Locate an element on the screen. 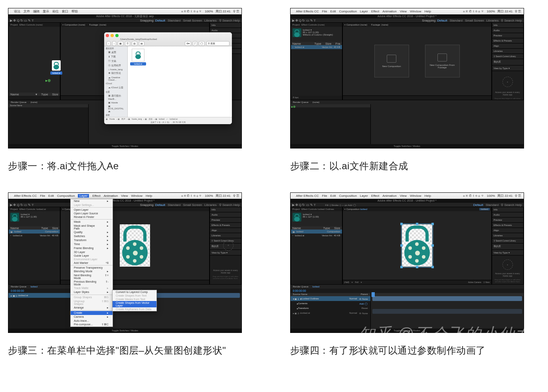  composition-panel: × Composition (none)Footage: (none) New … is located at coordinates (417, 61).